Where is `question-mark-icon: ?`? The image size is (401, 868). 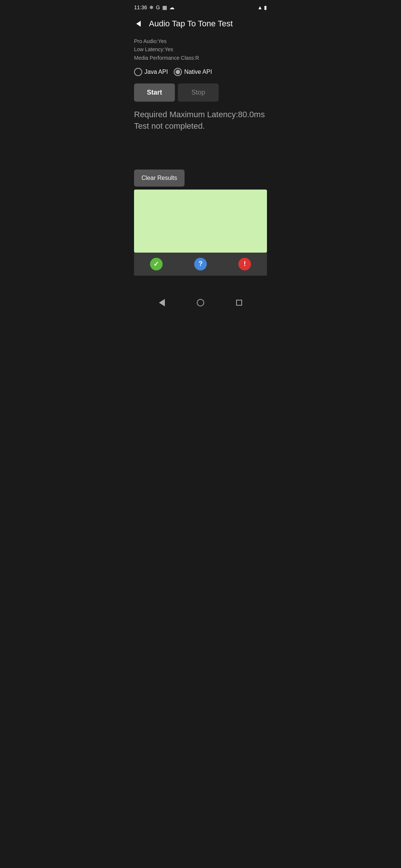 question-mark-icon: ? is located at coordinates (200, 264).